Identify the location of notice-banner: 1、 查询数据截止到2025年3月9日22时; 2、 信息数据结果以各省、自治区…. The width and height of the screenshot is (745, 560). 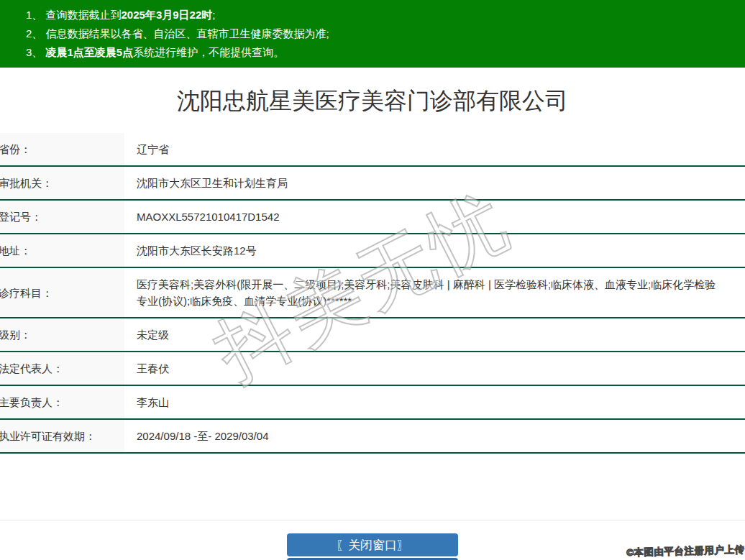
(372, 34).